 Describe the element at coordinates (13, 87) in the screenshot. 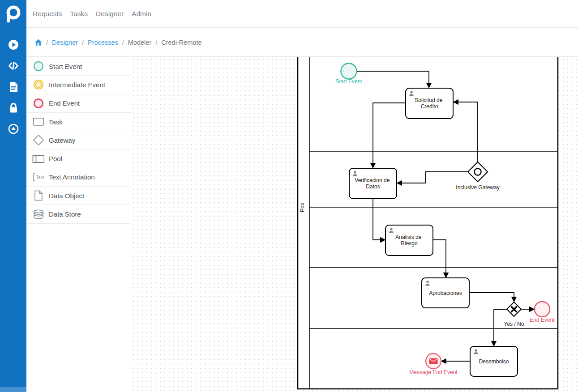

I see `document-icon` at that location.